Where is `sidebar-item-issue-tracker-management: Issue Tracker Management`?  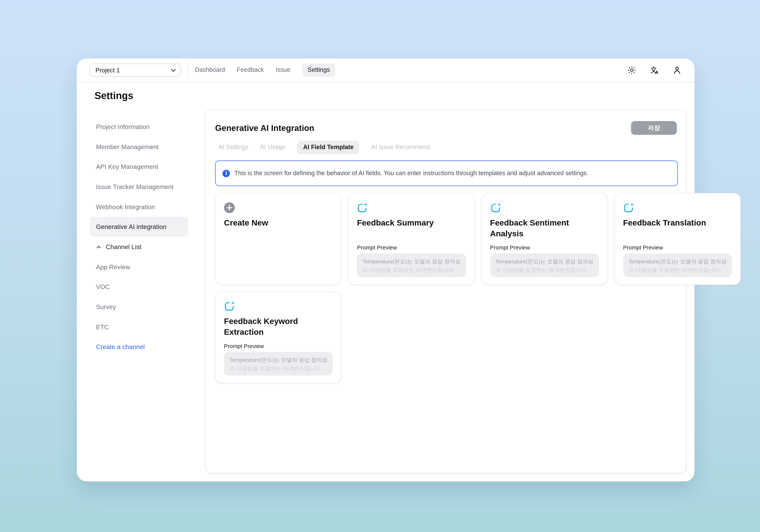
sidebar-item-issue-tracker-management: Issue Tracker Management is located at coordinates (139, 187).